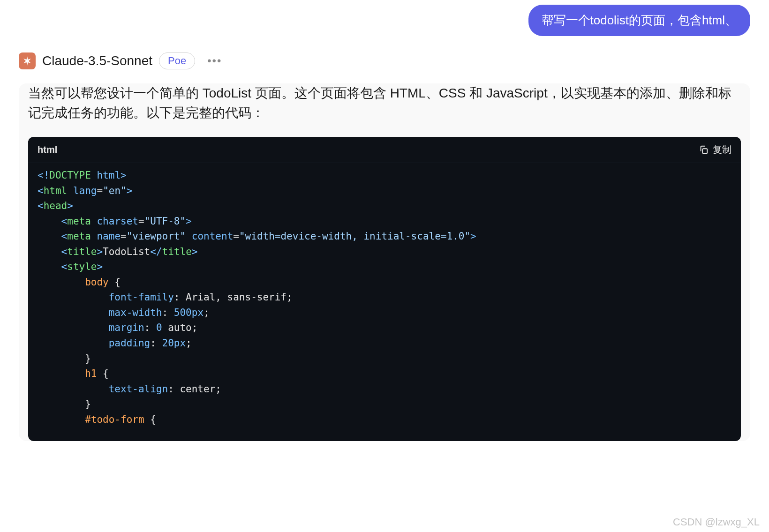  What do you see at coordinates (177, 61) in the screenshot?
I see `platform-badge: Poe` at bounding box center [177, 61].